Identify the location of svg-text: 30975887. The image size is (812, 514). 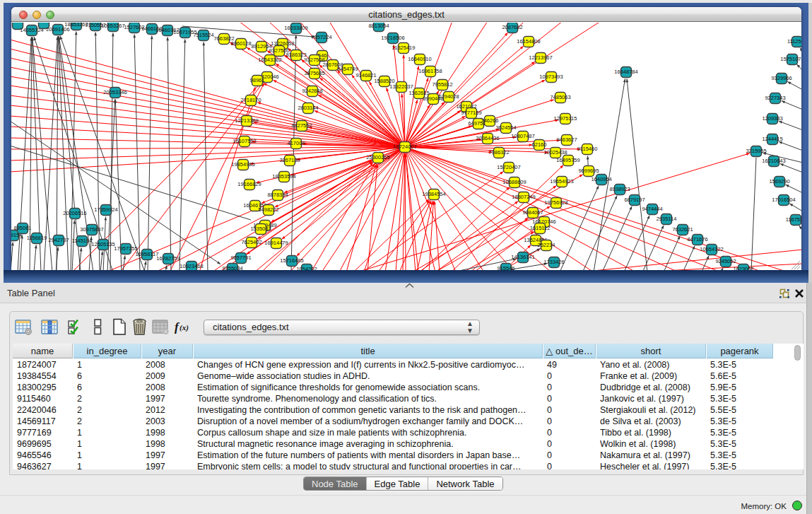
(92, 229).